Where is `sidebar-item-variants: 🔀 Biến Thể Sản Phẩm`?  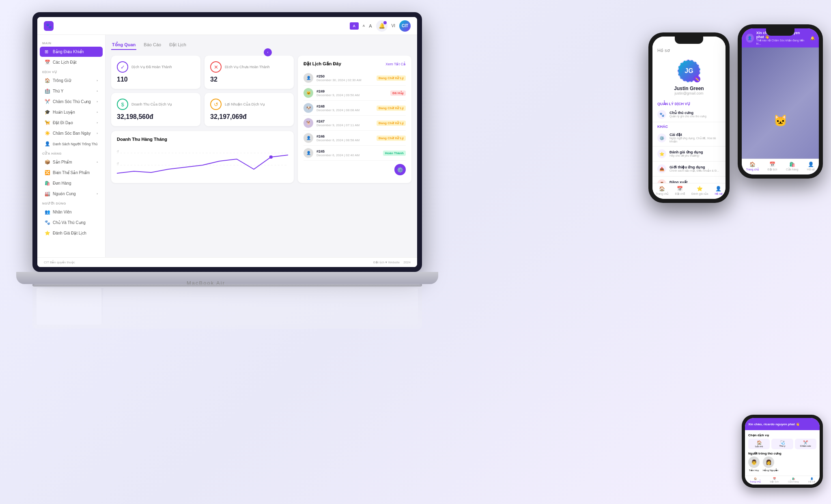 sidebar-item-variants: 🔀 Biến Thể Sản Phẩm is located at coordinates (71, 173).